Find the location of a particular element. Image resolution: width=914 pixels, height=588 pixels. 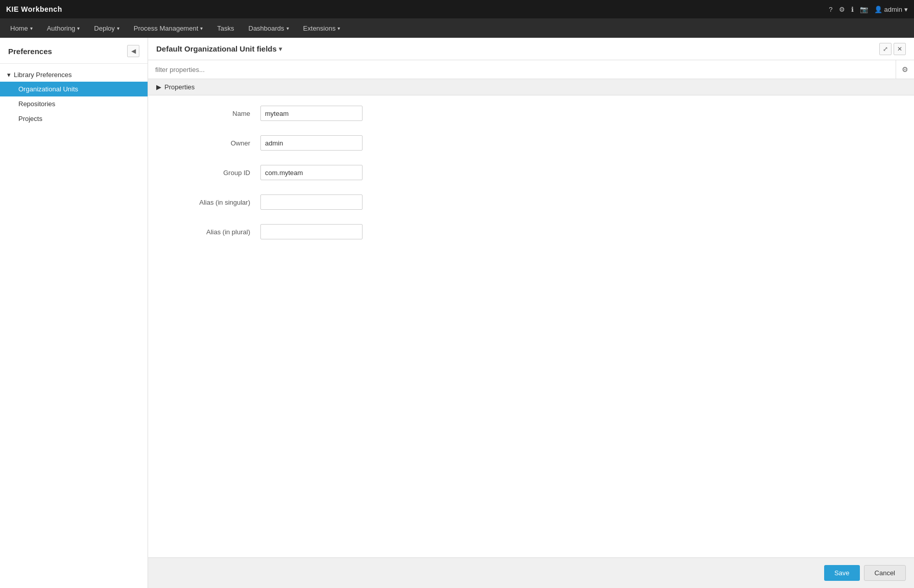

name-input is located at coordinates (311, 113).